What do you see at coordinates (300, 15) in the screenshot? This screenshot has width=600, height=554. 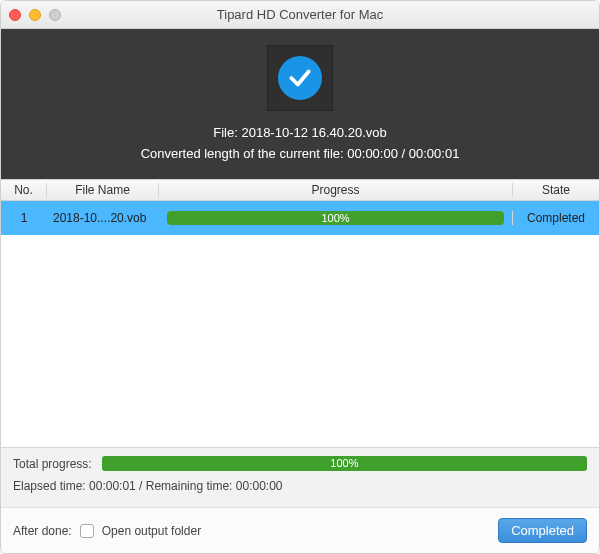 I see `titlebar: Tipard HD Converter for Mac` at bounding box center [300, 15].